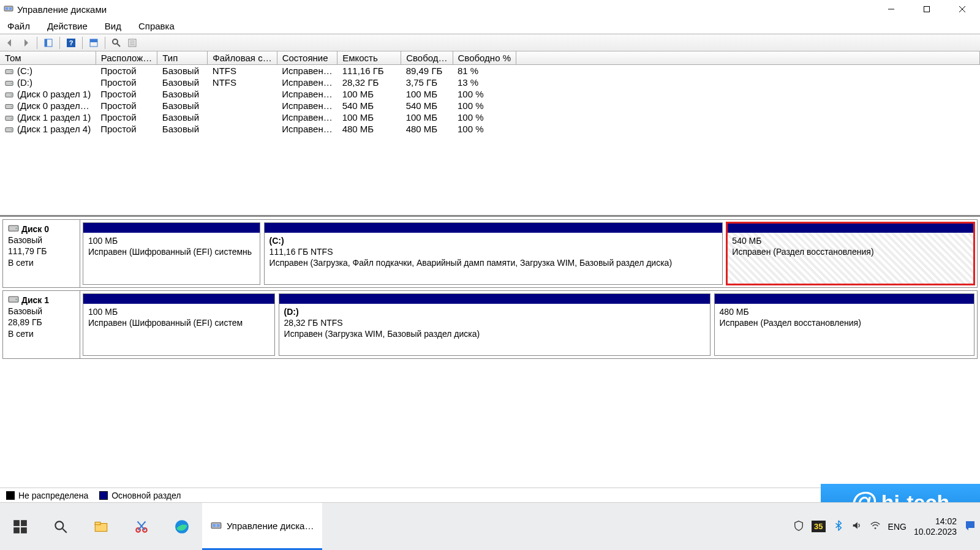  I want to click on menu-view: Вид, so click(113, 26).